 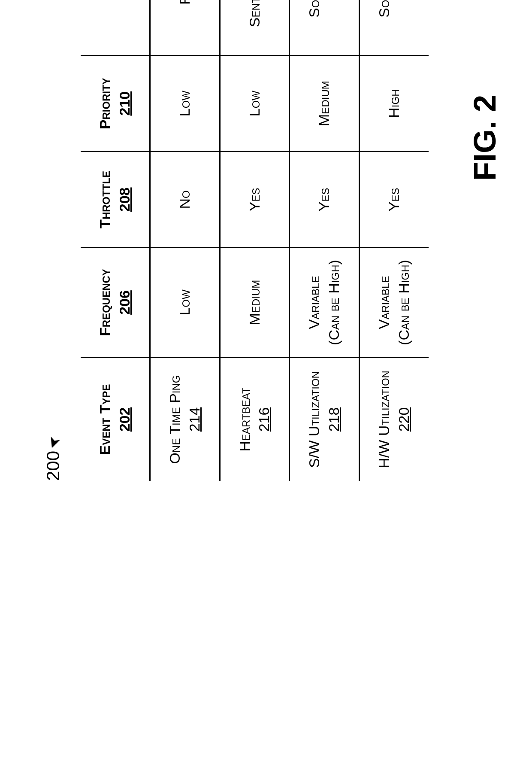 What do you see at coordinates (394, 240) in the screenshot?
I see `table-row: H/W Utilization 220 Variable (Can be Hig…` at bounding box center [394, 240].